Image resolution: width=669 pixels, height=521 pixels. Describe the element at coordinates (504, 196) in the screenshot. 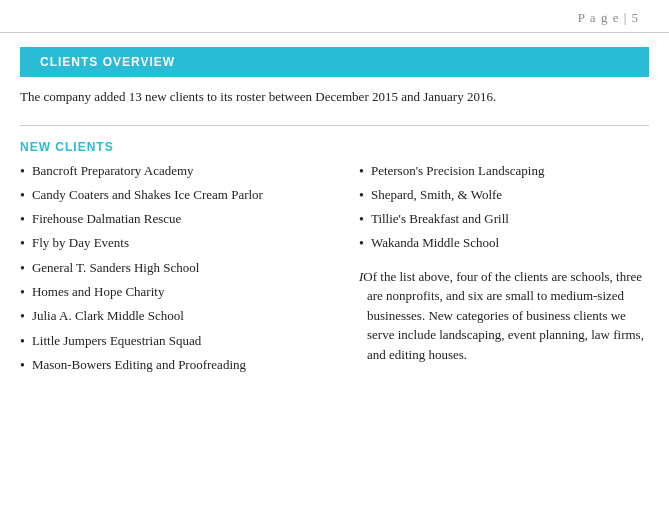

I see `list-item: Shepard, Smith, & Wolfe` at that location.